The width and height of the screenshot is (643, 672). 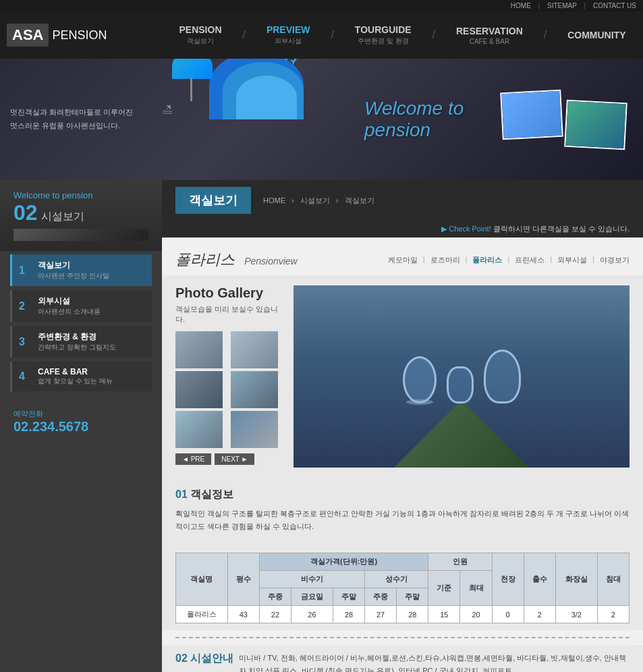 I want to click on table-section: 객실명 평수 객실가격(단위:만원) 인원 천장 출수 화장실 침대 비수기 성…, so click(x=402, y=591).